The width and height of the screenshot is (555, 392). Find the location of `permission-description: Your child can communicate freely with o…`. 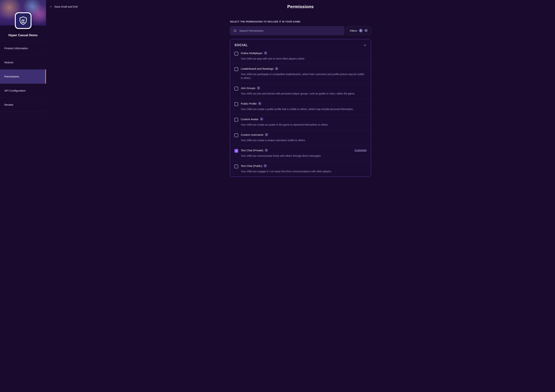

permission-description: Your child can communicate freely with o… is located at coordinates (304, 156).